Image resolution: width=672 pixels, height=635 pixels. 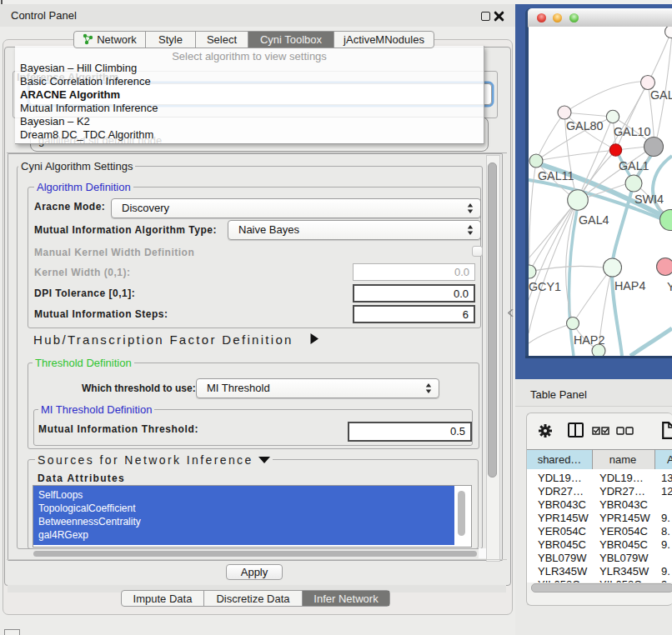 What do you see at coordinates (632, 132) in the screenshot?
I see `svg-text: GAL10` at bounding box center [632, 132].